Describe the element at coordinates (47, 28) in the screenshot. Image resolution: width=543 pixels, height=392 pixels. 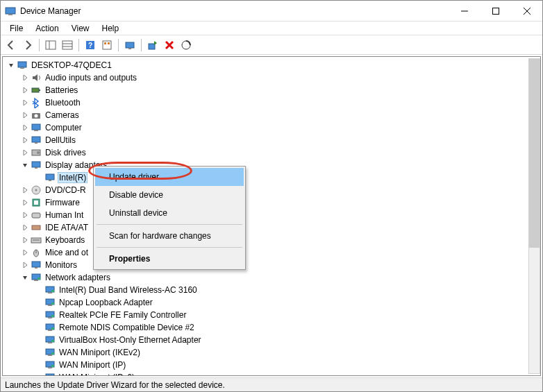
I see `menu-action: Action` at that location.